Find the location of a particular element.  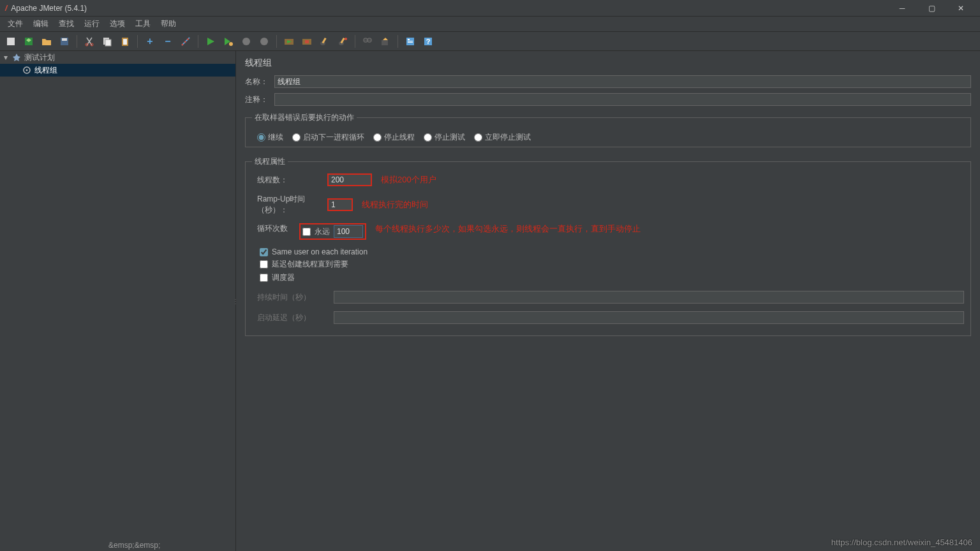

menu-edit: 编辑 is located at coordinates (41, 24).